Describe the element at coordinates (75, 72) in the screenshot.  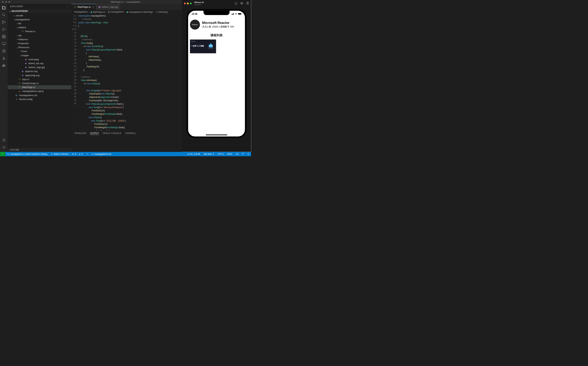
I see `line-gutter: 1 2 3 4 5 6 7 8 9 10 11 12 13 14 15 16 1…` at that location.